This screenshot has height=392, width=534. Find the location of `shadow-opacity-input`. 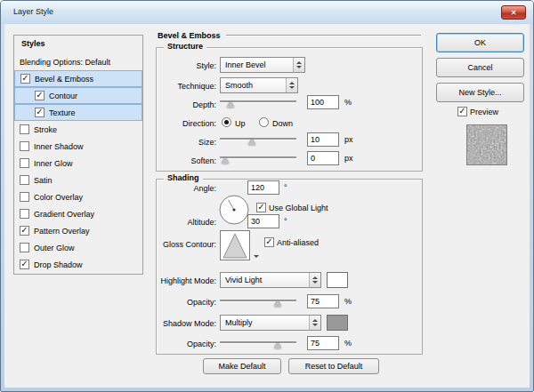

shadow-opacity-input is located at coordinates (323, 343).